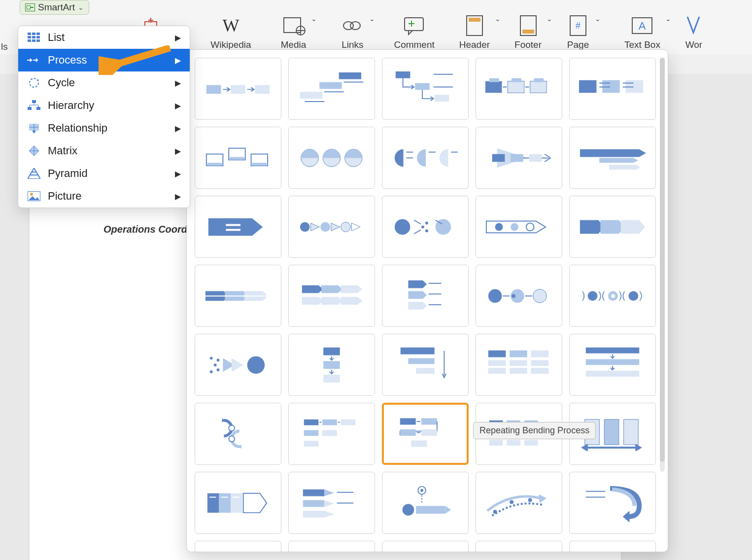 The height and width of the screenshot is (560, 752). I want to click on menu-item-list: List ▶, so click(104, 37).